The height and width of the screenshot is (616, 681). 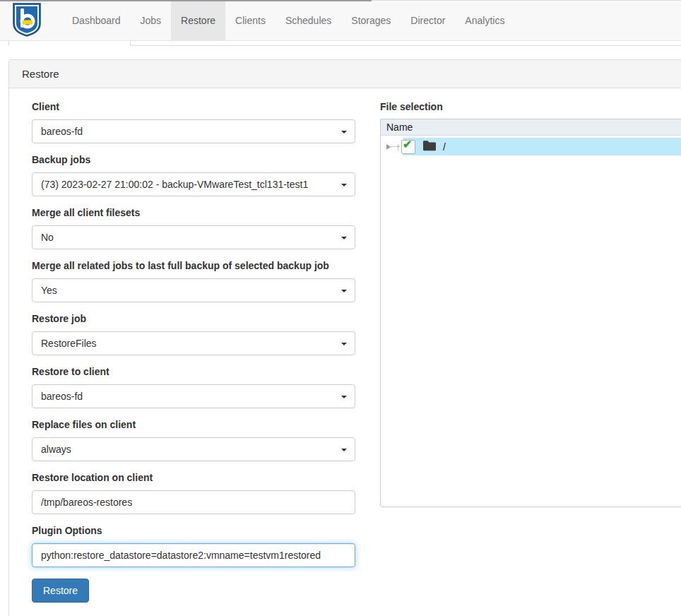 What do you see at coordinates (62, 131) in the screenshot?
I see `client-select-value: bareos-fd` at bounding box center [62, 131].